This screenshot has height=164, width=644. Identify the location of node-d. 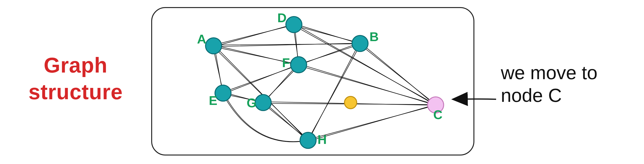
(294, 24).